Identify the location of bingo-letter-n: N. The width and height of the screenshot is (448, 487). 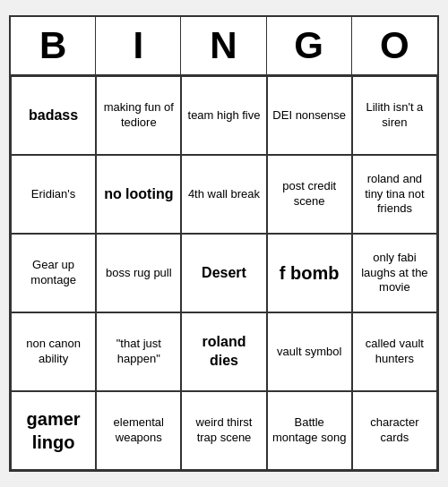
(224, 46).